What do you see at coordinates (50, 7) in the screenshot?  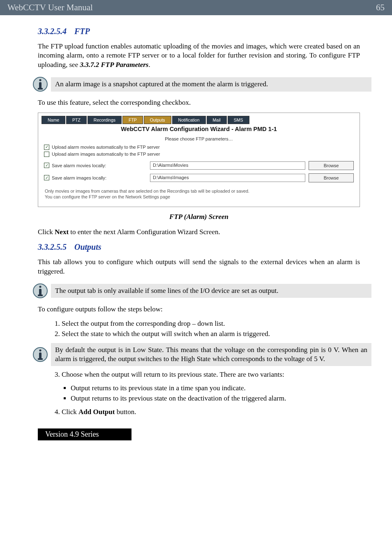 I see `manual-title: WebCCTV User Manual` at bounding box center [50, 7].